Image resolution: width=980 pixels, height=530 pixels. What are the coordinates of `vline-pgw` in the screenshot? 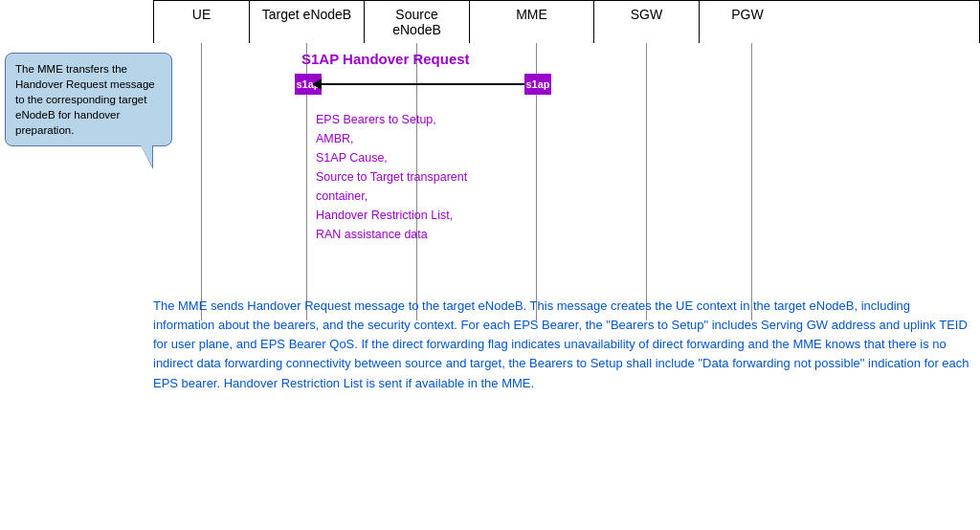 It's located at (752, 182).